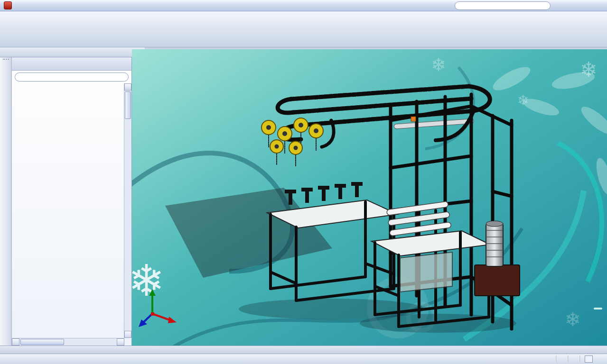  Describe the element at coordinates (121, 342) in the screenshot. I see `scroll-right-arrow` at that location.